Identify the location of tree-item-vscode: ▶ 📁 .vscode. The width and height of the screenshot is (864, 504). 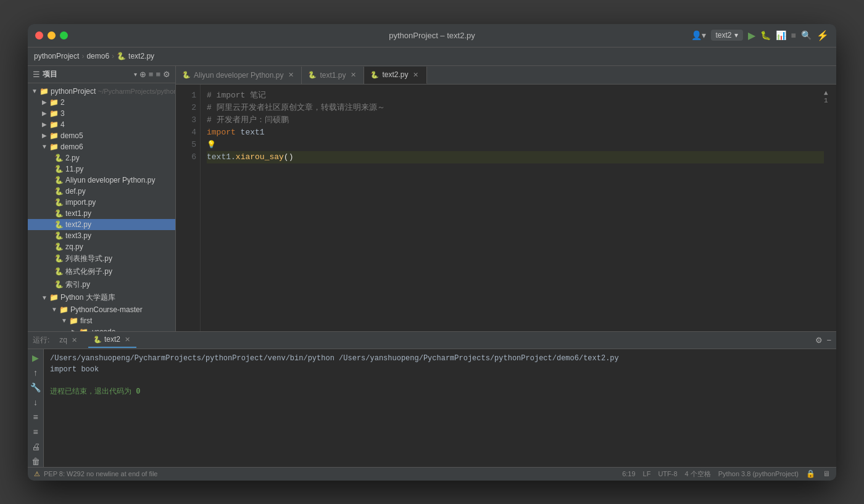
(101, 329).